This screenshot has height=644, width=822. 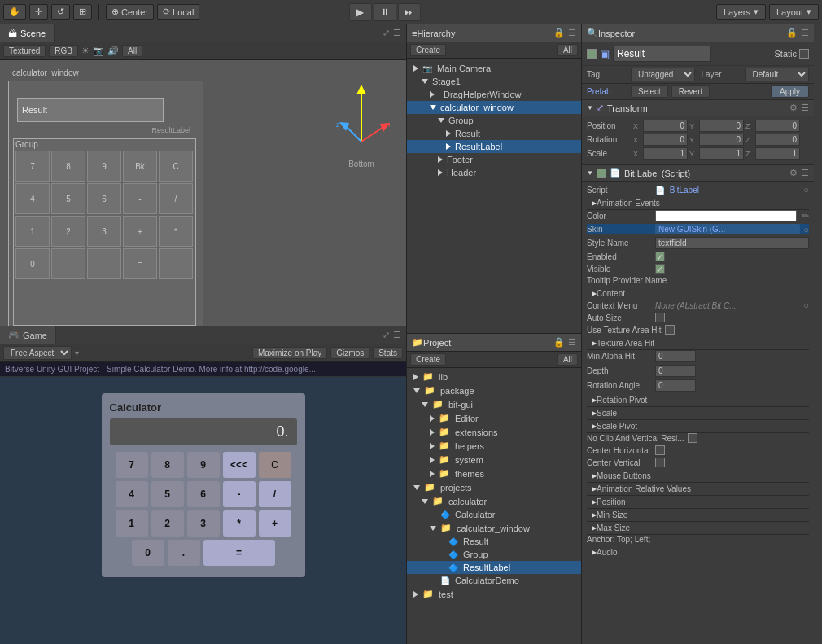 I want to click on animation-events-row: ▶ Animation Events, so click(x=698, y=204).